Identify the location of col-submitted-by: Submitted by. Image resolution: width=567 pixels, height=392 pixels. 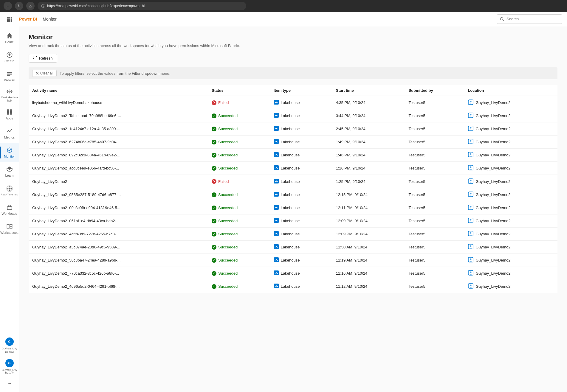
(435, 91).